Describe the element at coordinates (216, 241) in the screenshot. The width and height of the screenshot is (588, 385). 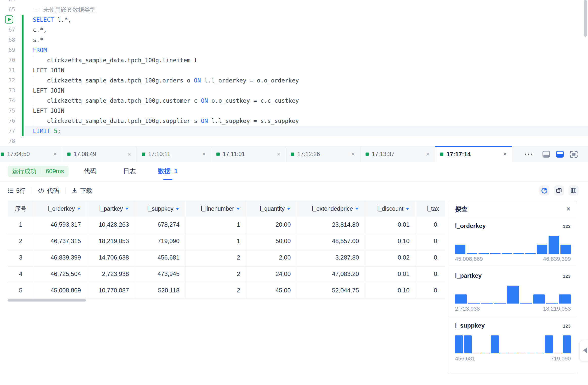
I see `table-cell: 1` at that location.